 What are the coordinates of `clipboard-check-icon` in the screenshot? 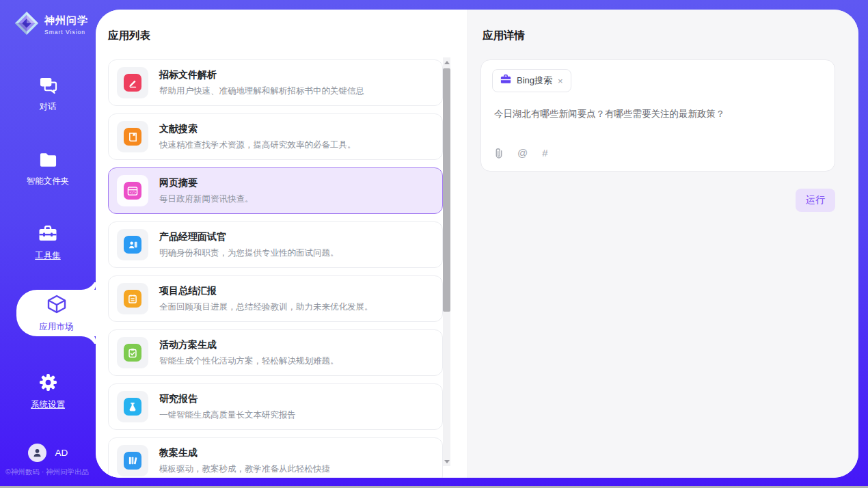 It's located at (133, 353).